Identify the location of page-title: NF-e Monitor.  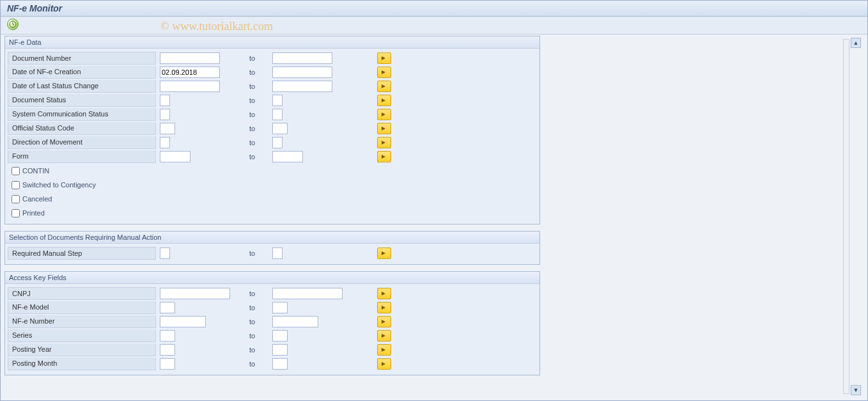
(434, 9).